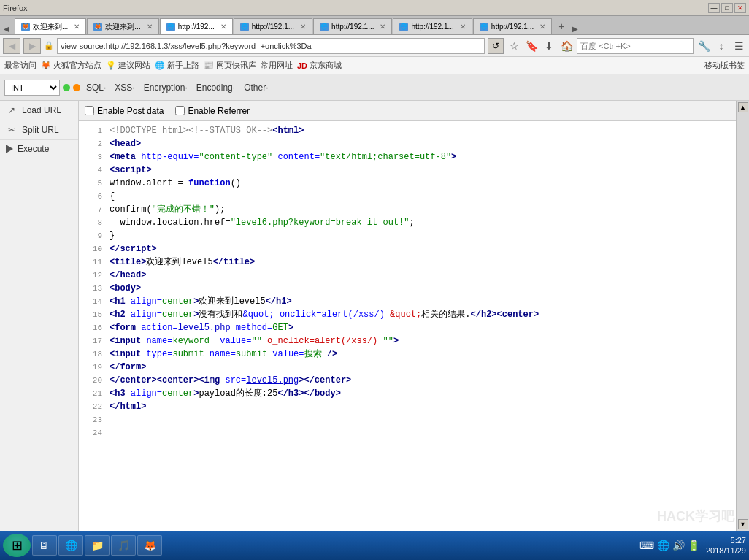  What do you see at coordinates (727, 8) in the screenshot?
I see `restore-button: □` at bounding box center [727, 8].